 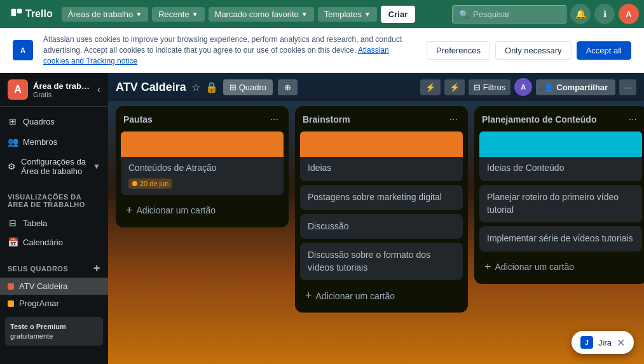 What do you see at coordinates (580, 14) in the screenshot?
I see `notifications-button: 🔔` at bounding box center [580, 14].